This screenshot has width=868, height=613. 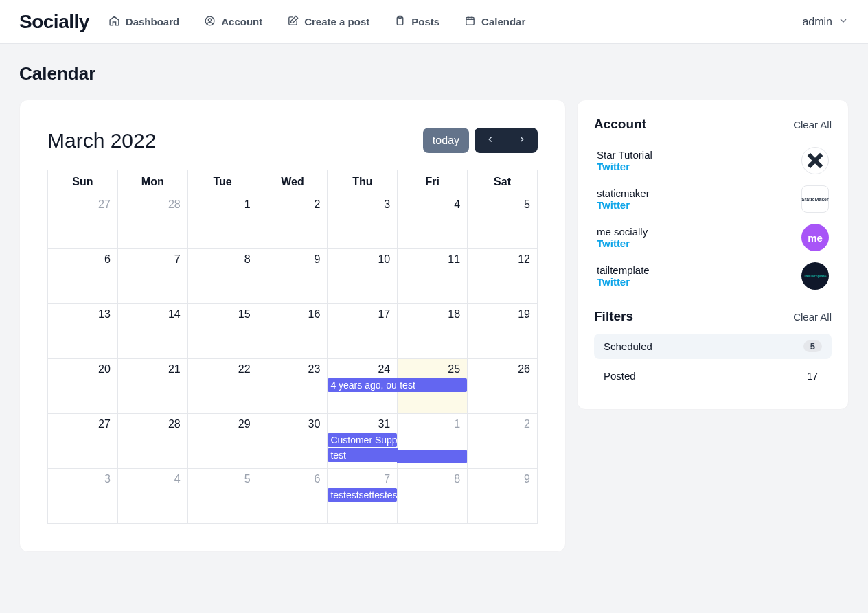 What do you see at coordinates (293, 441) in the screenshot?
I see `calendar-day-cell: 30` at bounding box center [293, 441].